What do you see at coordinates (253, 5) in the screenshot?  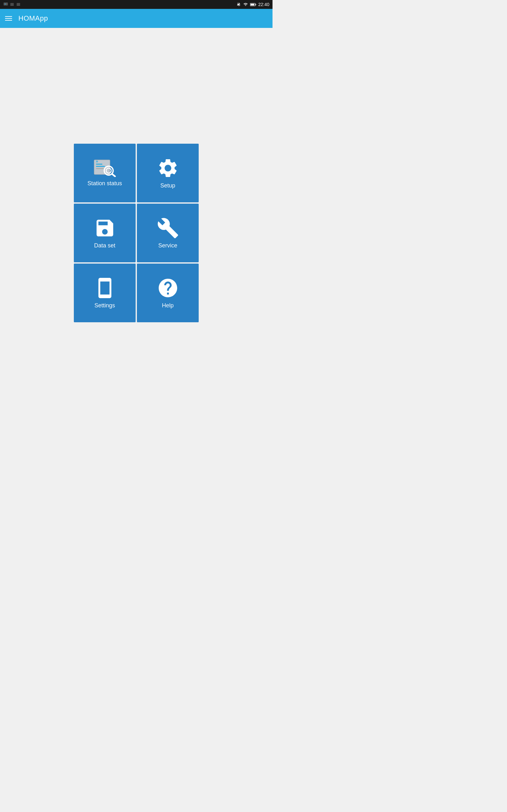 I see `status-bar-right-icons: 22:40` at bounding box center [253, 5].